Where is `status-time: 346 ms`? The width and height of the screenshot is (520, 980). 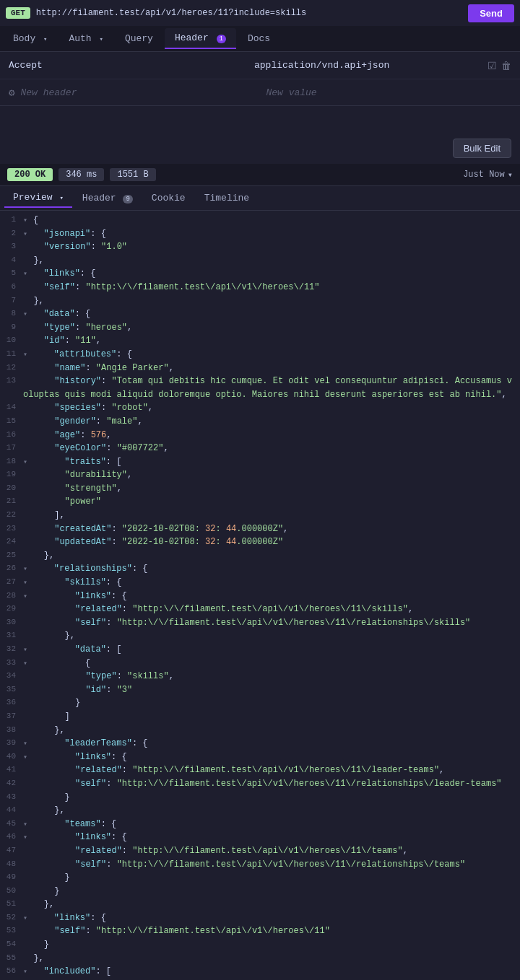 status-time: 346 ms is located at coordinates (81, 175).